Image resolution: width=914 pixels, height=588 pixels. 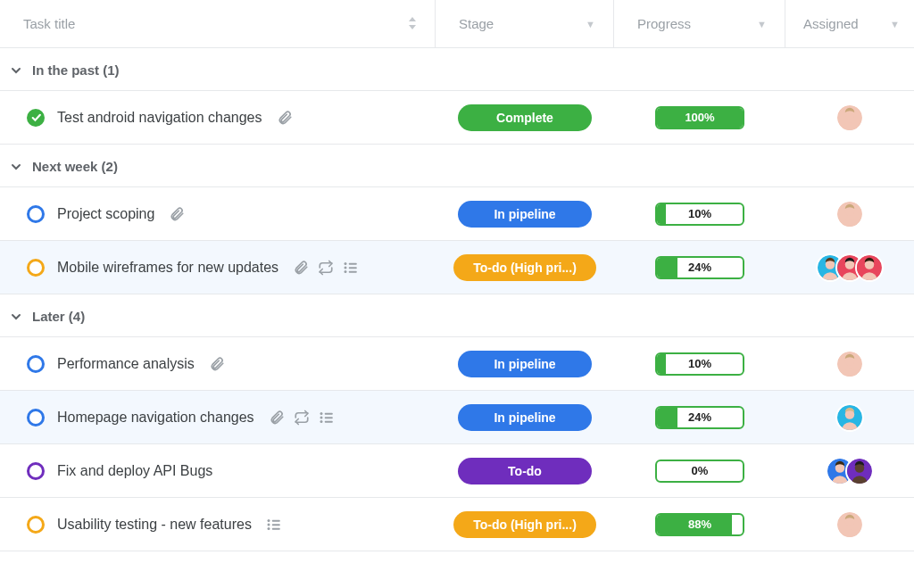 What do you see at coordinates (218, 268) in the screenshot?
I see `task-title-cell: Mobile wireframes for new updates` at bounding box center [218, 268].